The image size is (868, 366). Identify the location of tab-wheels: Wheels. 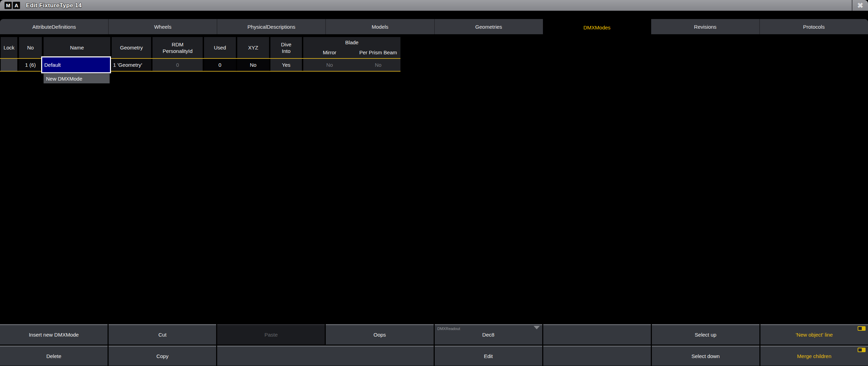
(163, 27).